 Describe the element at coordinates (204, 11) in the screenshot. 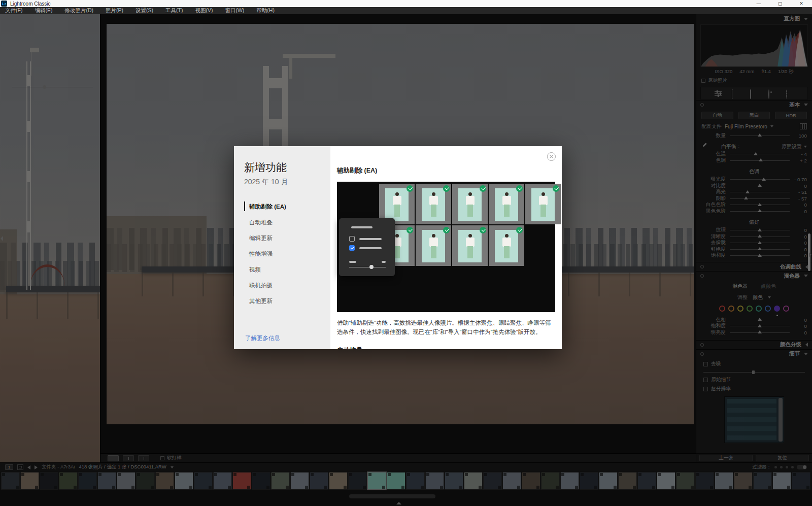

I see `menu-item: 视图(V)` at that location.